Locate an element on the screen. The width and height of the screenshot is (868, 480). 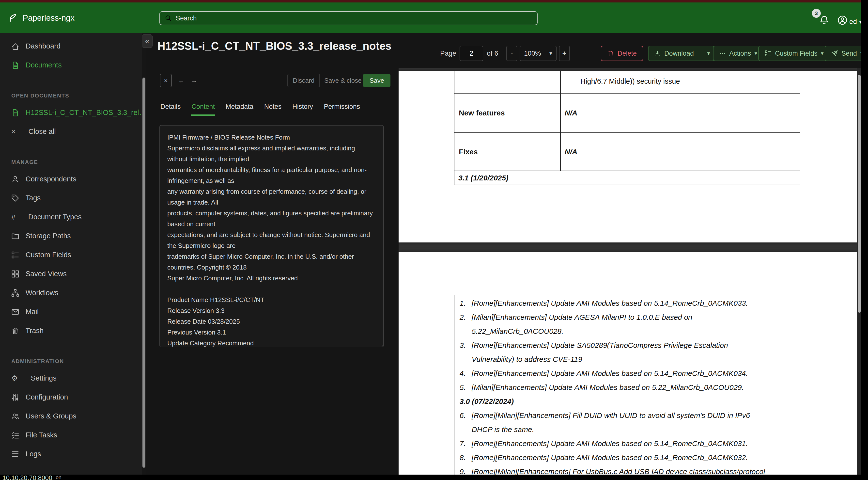
delete-group: Delete is located at coordinates (622, 53).